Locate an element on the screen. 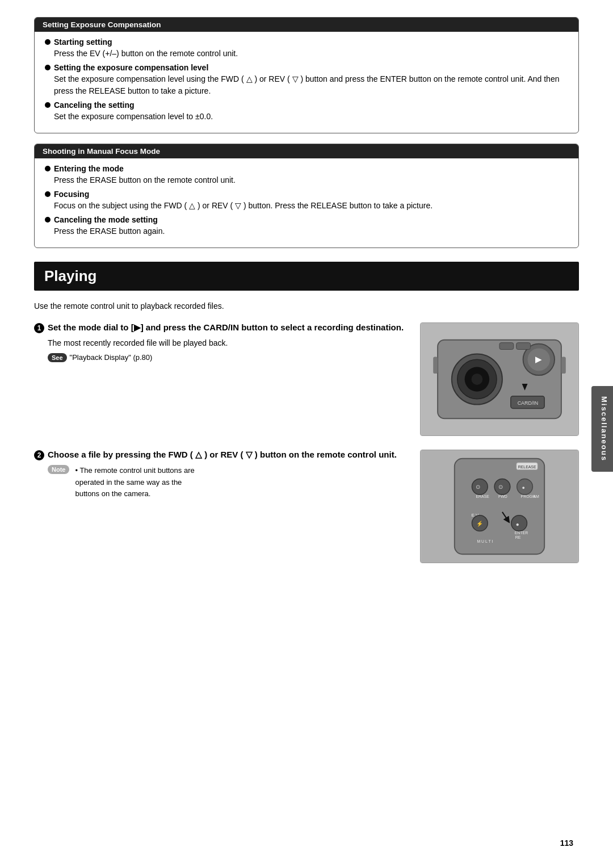  manual-focus-box: Shooting in Manual Focus Mode Entering t… is located at coordinates (306, 196).